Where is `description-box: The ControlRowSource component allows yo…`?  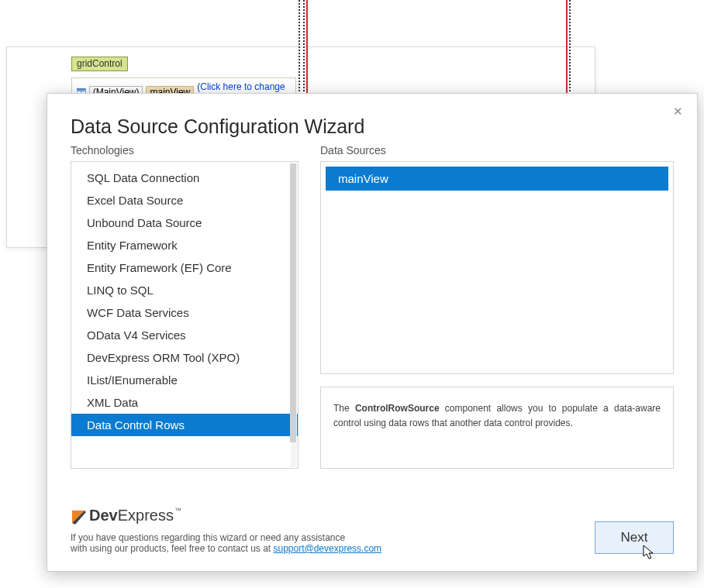
description-box: The ControlRowSource component allows yo… is located at coordinates (497, 428).